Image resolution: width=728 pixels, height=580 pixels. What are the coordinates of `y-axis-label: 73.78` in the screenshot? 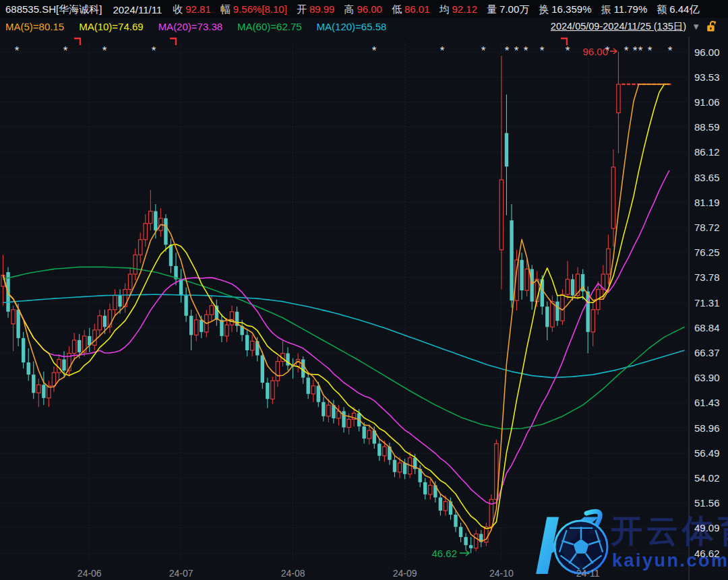 It's located at (707, 278).